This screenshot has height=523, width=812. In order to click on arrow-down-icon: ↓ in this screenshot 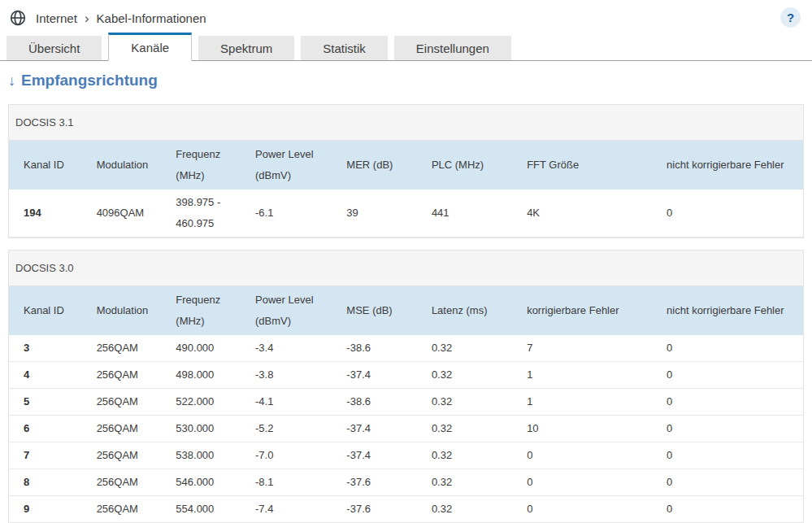, I will do `click(11, 81)`.